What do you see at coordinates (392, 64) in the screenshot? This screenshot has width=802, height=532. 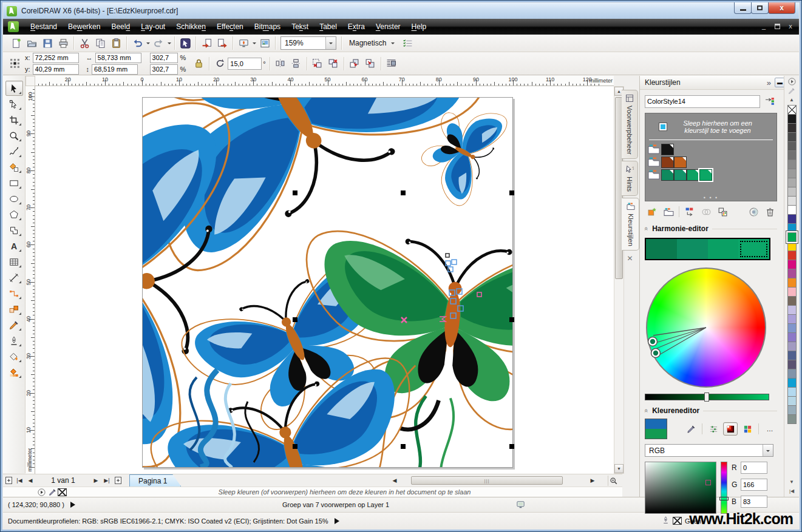 I see `wrap-text-icon` at bounding box center [392, 64].